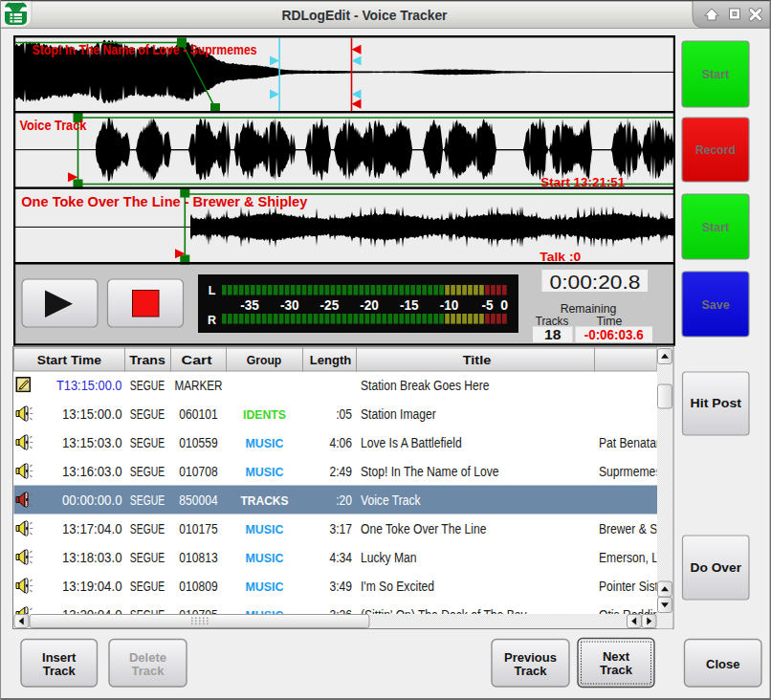  Describe the element at coordinates (69, 360) in the screenshot. I see `svg-text: Start Time` at that location.